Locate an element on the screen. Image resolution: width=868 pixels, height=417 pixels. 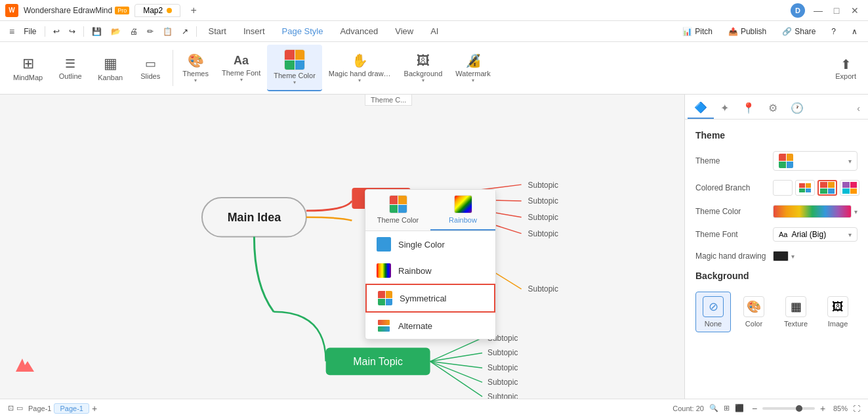
edit-button: ✏ is located at coordinates (150, 32).